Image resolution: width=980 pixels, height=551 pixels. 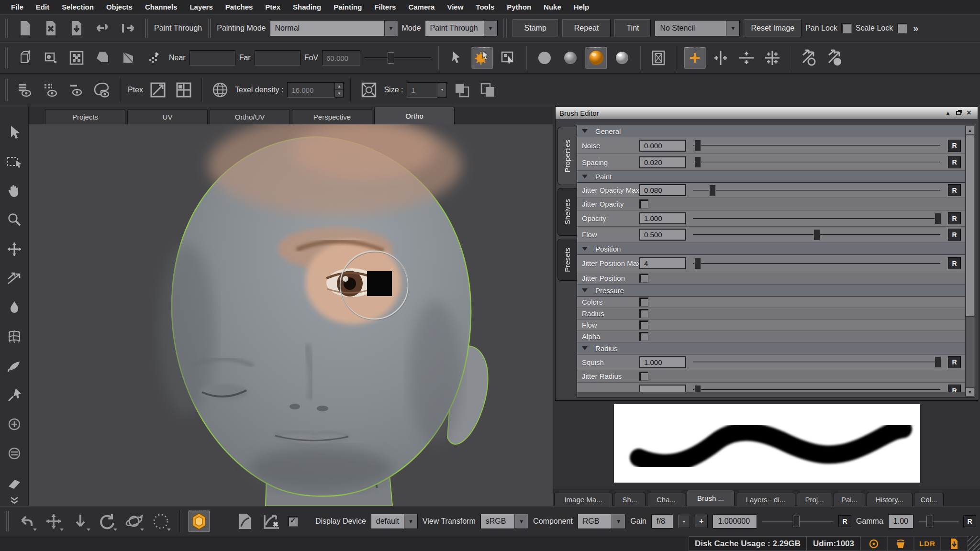 What do you see at coordinates (663, 163) in the screenshot?
I see `spacing-value-input: 0.020` at bounding box center [663, 163].